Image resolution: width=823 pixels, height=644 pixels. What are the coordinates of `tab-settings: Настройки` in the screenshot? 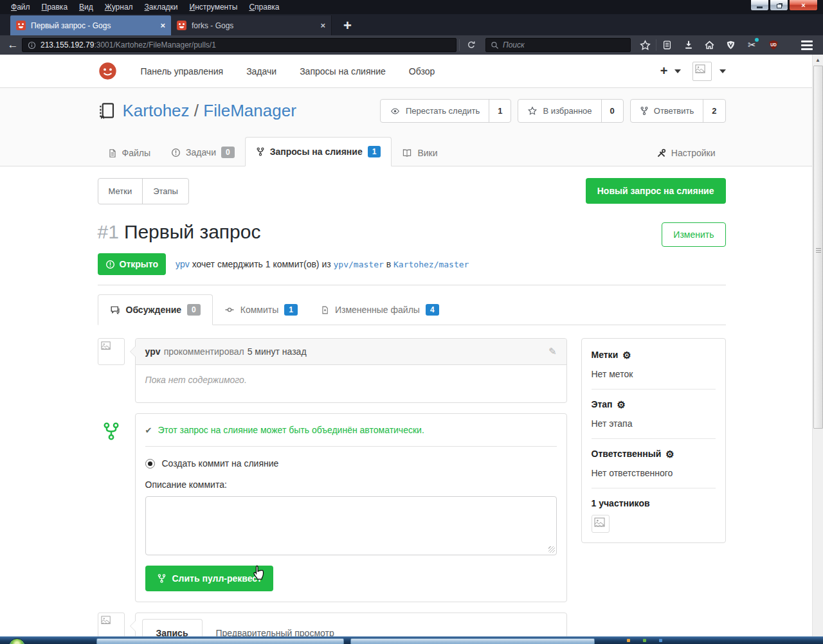 It's located at (686, 153).